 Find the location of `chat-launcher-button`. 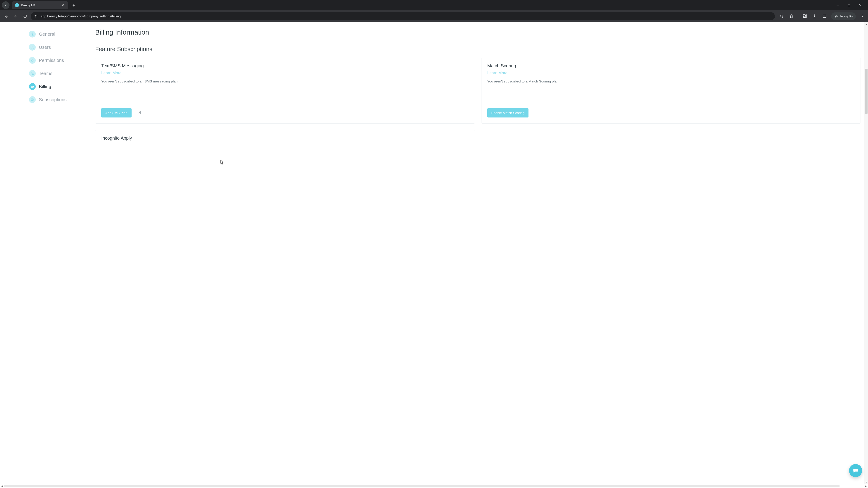

chat-launcher-button is located at coordinates (856, 471).